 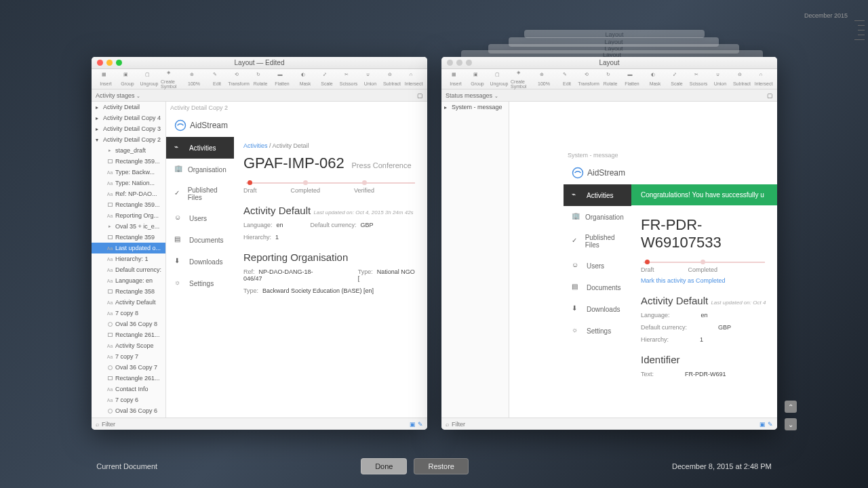 What do you see at coordinates (129, 172) in the screenshot?
I see `layer-item: Type: Backw...` at bounding box center [129, 172].